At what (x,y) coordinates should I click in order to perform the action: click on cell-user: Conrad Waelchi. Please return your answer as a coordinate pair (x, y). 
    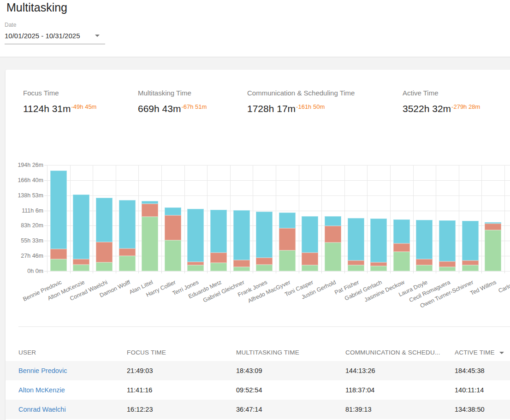
    Looking at the image, I should click on (70, 409).